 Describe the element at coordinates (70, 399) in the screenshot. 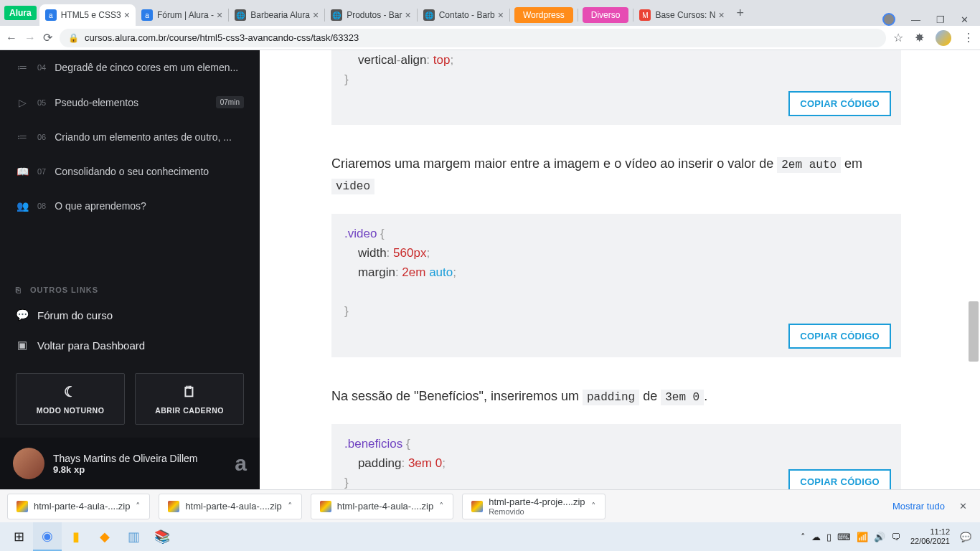

I see `night-mode-button: ☾ MODO NOTURNO` at that location.